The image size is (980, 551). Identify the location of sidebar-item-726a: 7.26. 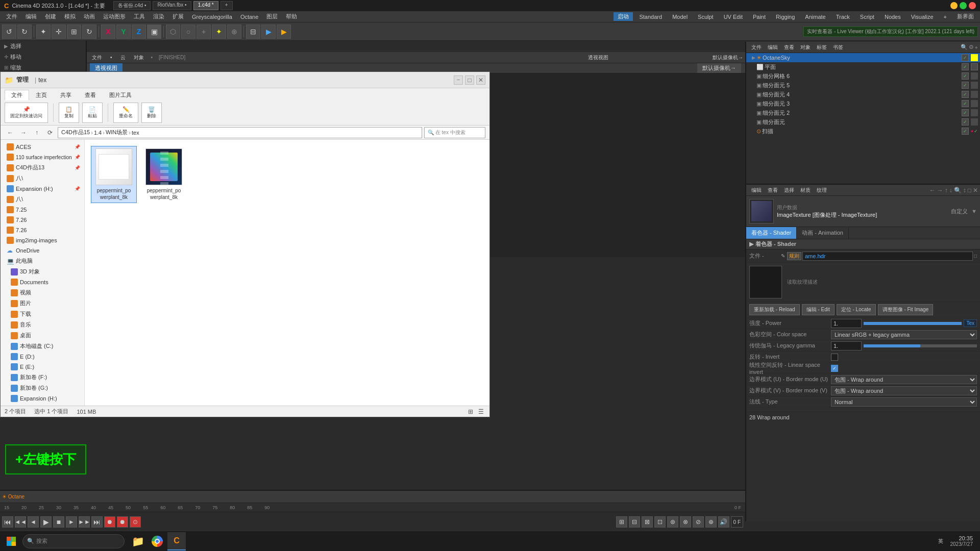
(42, 220).